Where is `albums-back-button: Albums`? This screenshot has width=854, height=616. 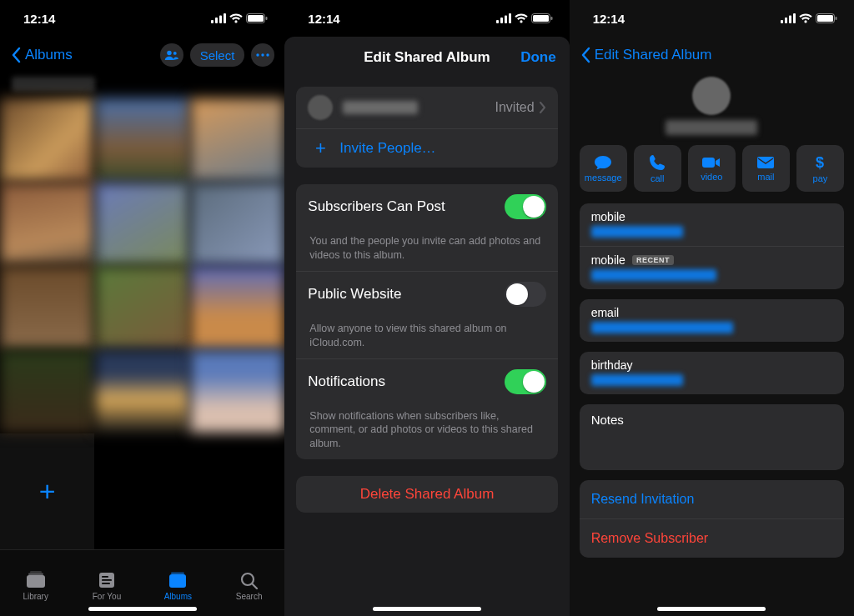
albums-back-button: Albums is located at coordinates (42, 55).